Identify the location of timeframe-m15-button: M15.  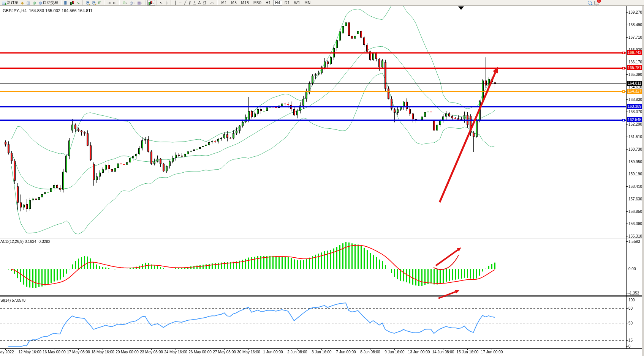
(245, 3).